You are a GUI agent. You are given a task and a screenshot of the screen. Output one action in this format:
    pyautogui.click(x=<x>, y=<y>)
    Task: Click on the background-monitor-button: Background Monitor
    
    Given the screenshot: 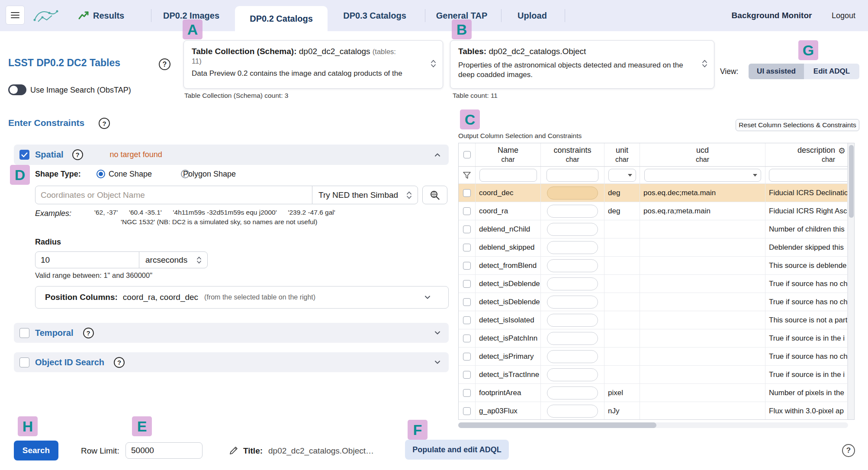 What is the action you would take?
    pyautogui.click(x=772, y=16)
    